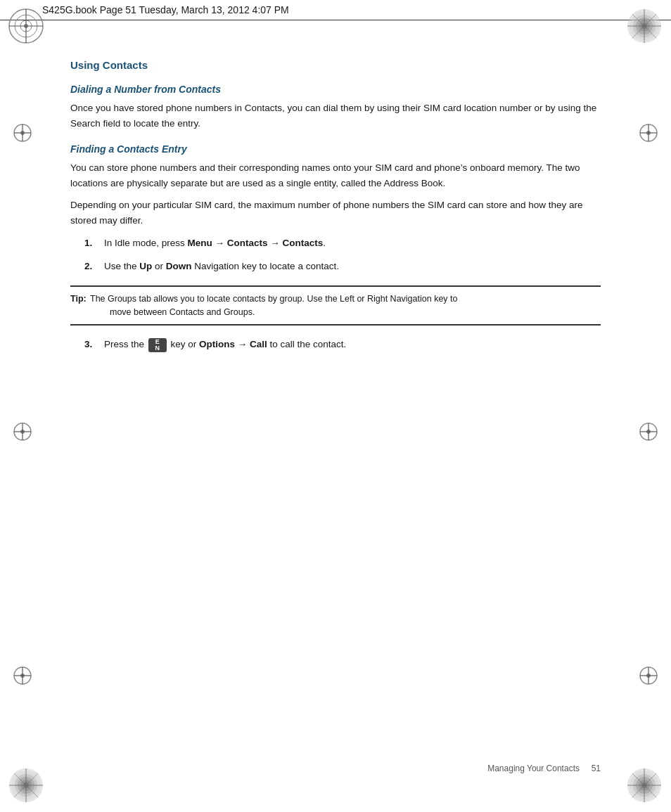 This screenshot has width=671, height=812. Describe the element at coordinates (336, 306) in the screenshot. I see `tip-box: Tip: The Groups tab allows you to locate…` at that location.